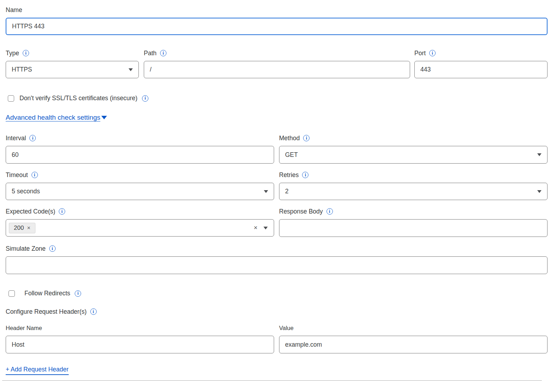  Describe the element at coordinates (301, 211) in the screenshot. I see `response-body-label: Response Body` at that location.